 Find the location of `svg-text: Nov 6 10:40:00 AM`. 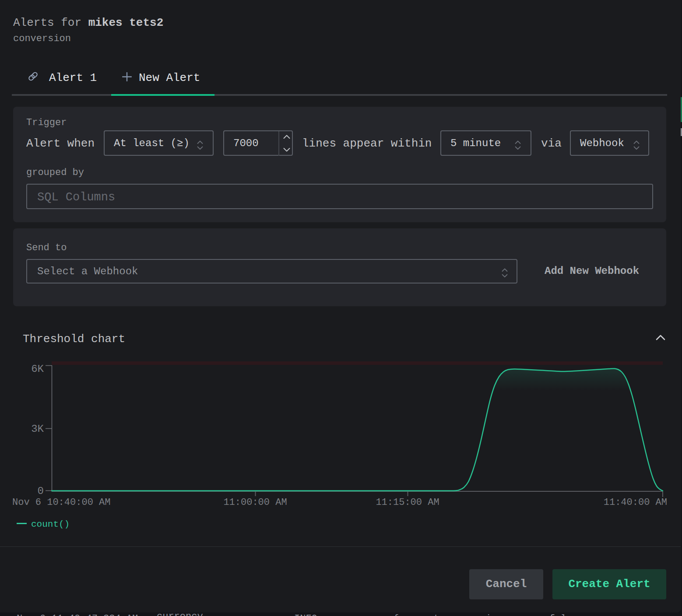

svg-text: Nov 6 10:40:00 AM is located at coordinates (61, 502).